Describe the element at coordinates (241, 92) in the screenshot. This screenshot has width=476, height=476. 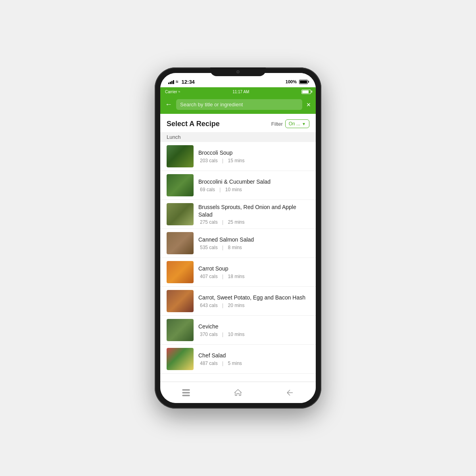
I see `app-time: 11:17 AM` at that location.